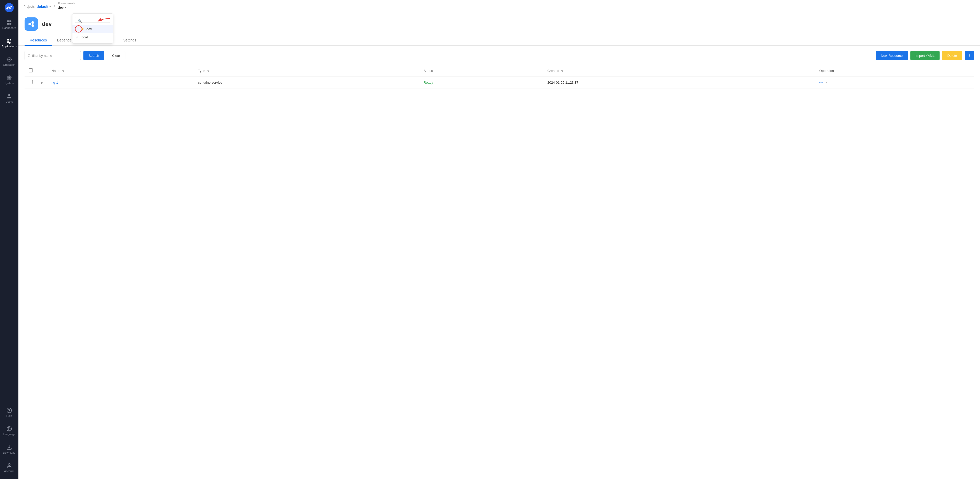  Describe the element at coordinates (307, 83) in the screenshot. I see `row-type-cell: containerservice` at that location.